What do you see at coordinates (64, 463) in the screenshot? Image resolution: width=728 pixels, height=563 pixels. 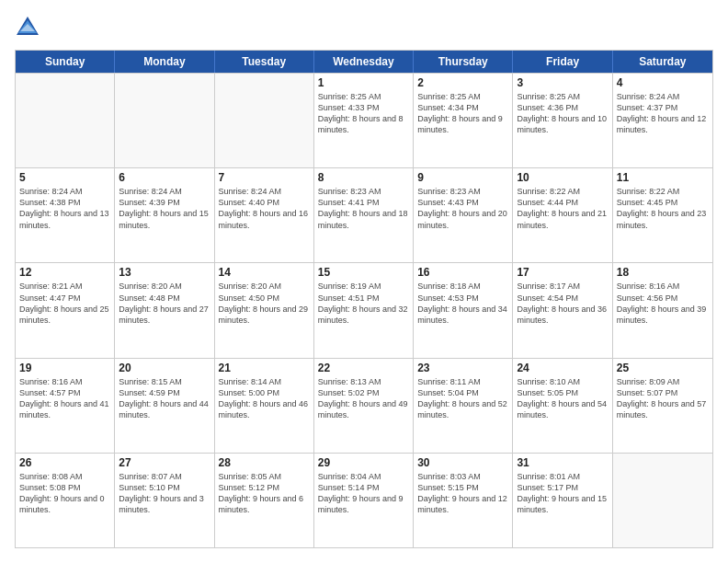 I see `day-number: 26` at bounding box center [64, 463].